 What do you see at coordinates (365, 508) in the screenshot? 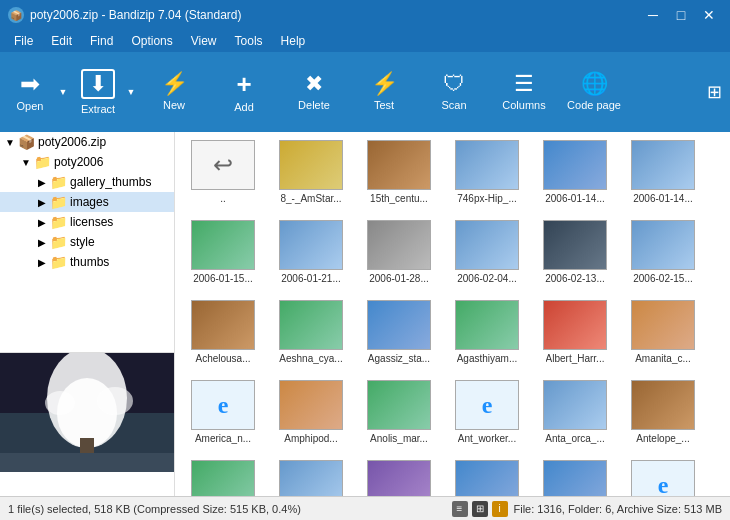
I see `status-bar: 1 file(s) selected, 518 KB (Compressed S…` at bounding box center [365, 508].